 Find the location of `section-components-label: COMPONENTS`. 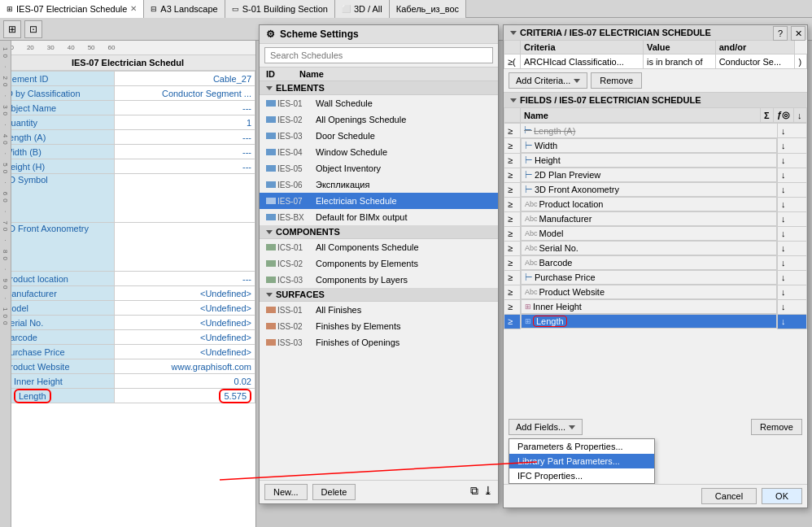

section-components-label: COMPONENTS is located at coordinates (308, 232).